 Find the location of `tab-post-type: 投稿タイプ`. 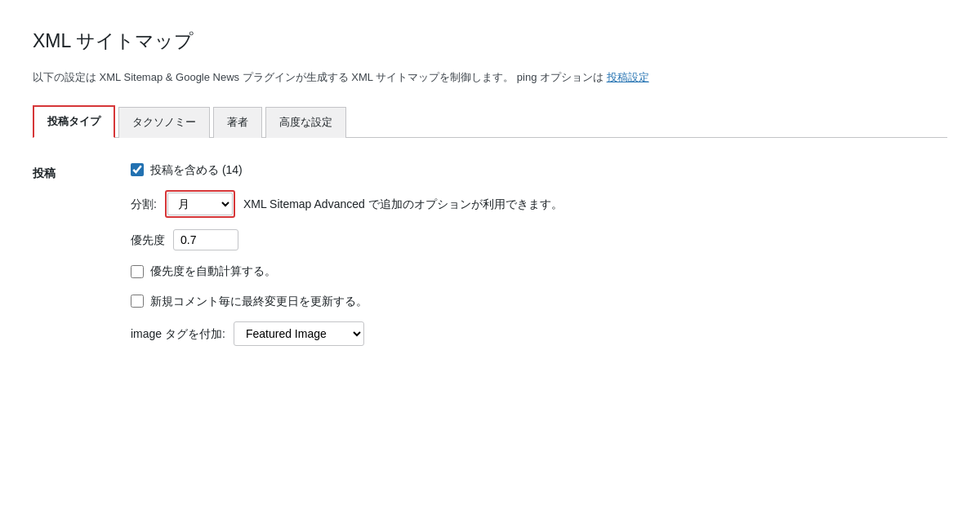

tab-post-type: 投稿タイプ is located at coordinates (74, 122).